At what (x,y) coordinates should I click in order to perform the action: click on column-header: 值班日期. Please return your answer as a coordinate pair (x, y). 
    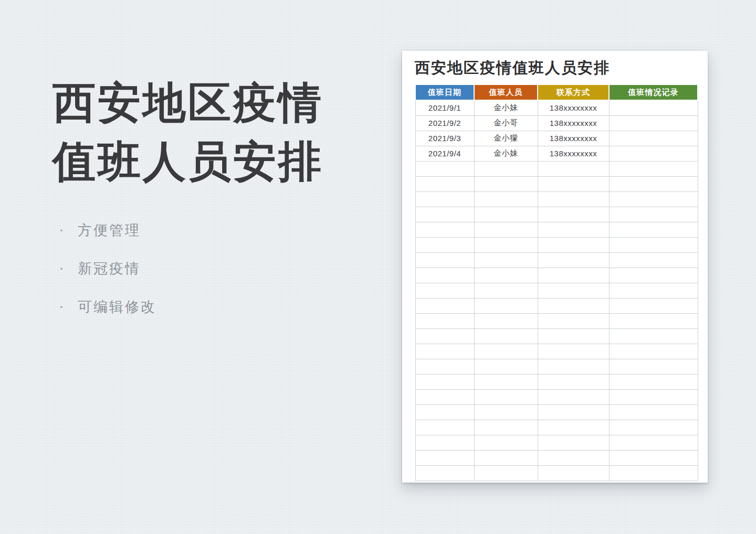
    Looking at the image, I should click on (445, 92).